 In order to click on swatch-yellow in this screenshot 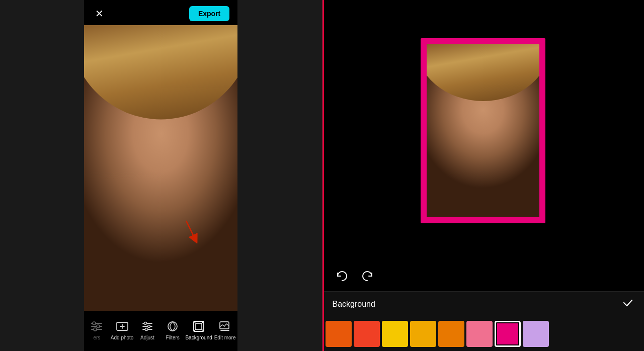, I will do `click(395, 334)`.